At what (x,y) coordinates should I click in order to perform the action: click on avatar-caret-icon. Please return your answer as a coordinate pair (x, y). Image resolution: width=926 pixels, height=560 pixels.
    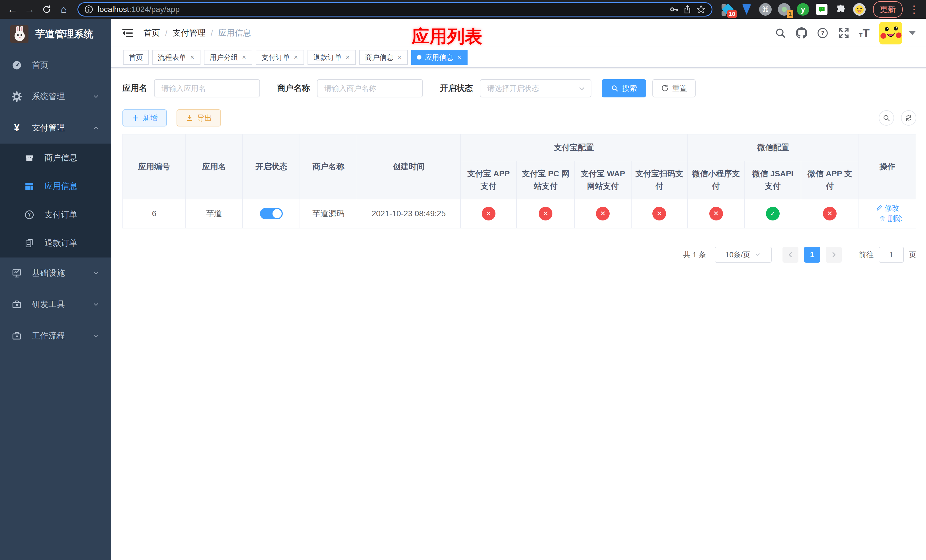
    Looking at the image, I should click on (912, 33).